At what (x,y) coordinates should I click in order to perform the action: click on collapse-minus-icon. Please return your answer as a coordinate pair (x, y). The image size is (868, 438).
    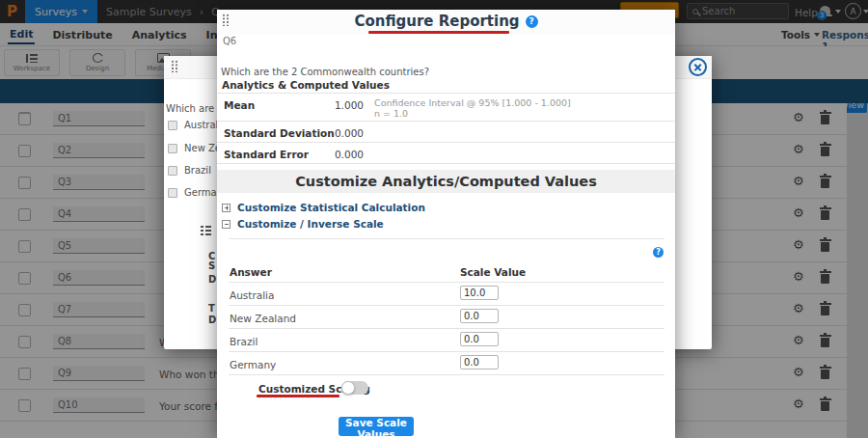
    Looking at the image, I should click on (226, 224).